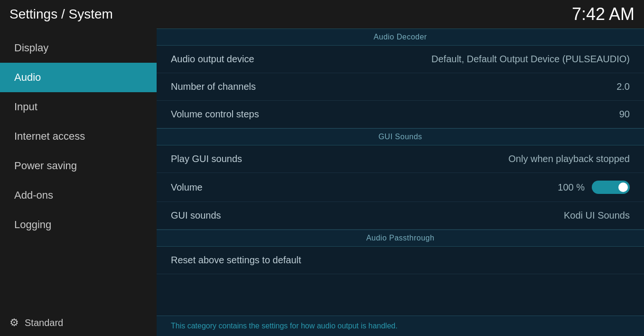  Describe the element at coordinates (78, 195) in the screenshot. I see `sidebar-item-add-ons: Add-ons` at that location.